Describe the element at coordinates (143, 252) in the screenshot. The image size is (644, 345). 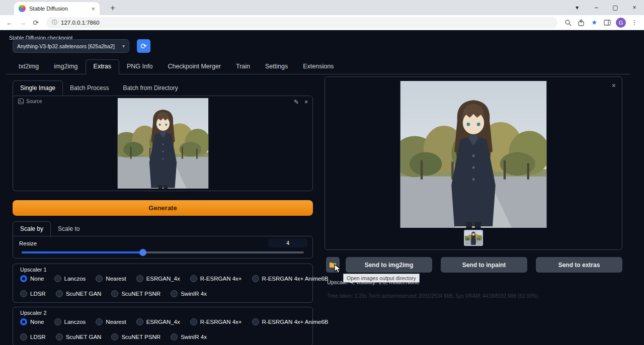
I see `slider-handle` at that location.